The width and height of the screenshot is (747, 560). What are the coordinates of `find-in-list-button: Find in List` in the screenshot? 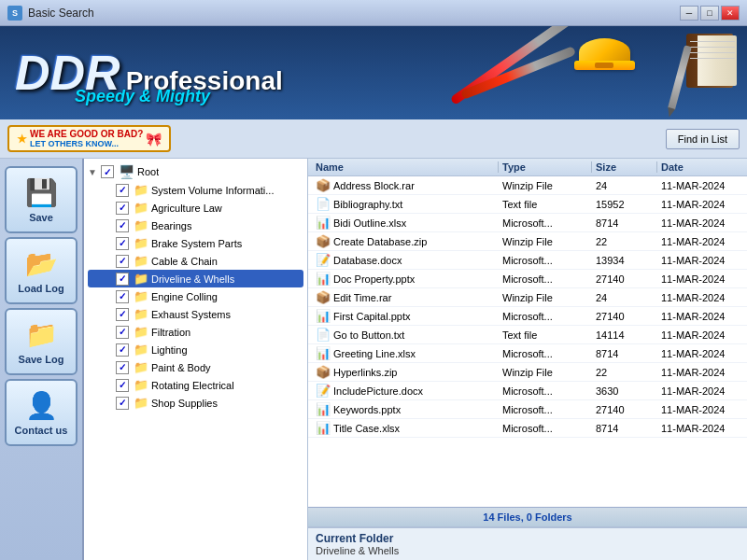 It's located at (702, 139).